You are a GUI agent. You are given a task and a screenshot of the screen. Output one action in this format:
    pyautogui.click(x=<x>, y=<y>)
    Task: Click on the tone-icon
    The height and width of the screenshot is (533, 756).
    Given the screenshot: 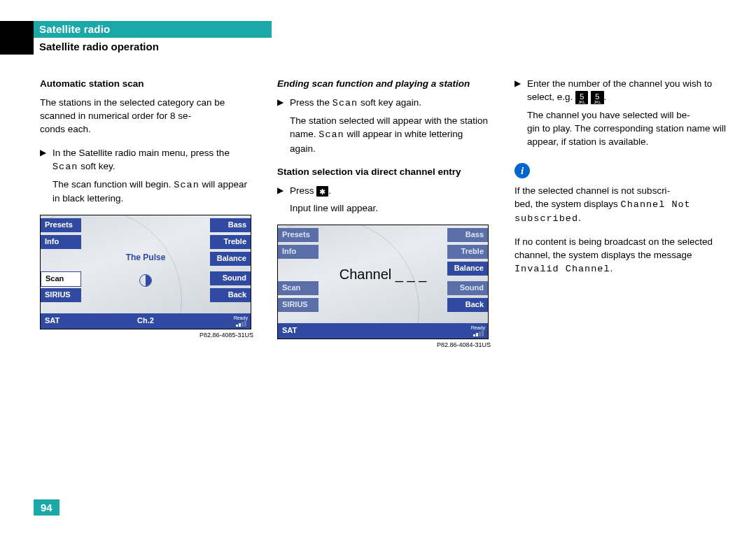 What is the action you would take?
    pyautogui.click(x=146, y=280)
    